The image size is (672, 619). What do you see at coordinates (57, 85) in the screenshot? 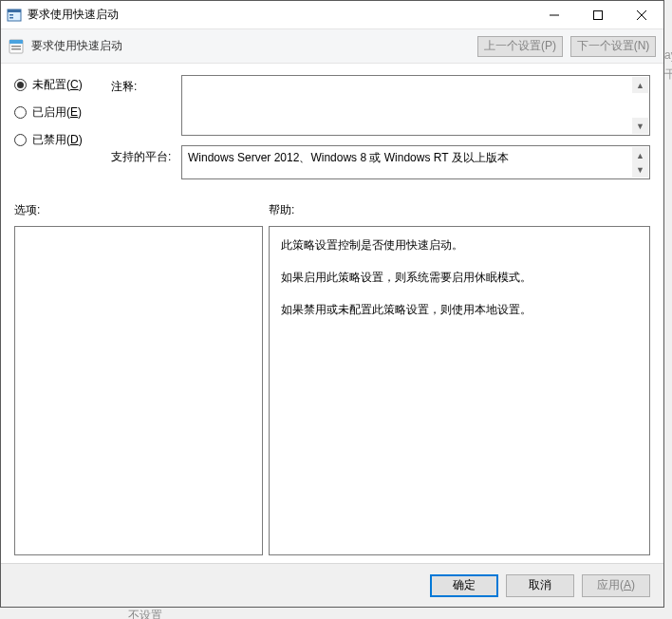
I see `radio-not-configured: 未配置(C)` at bounding box center [57, 85].